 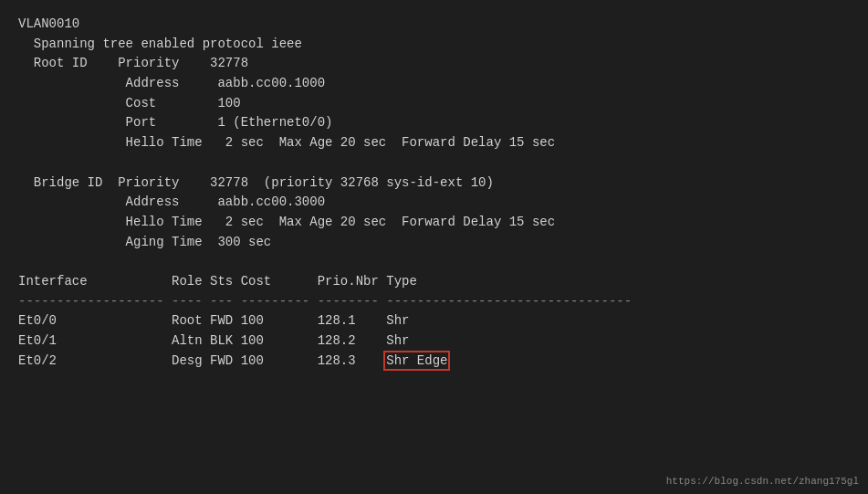 I want to click on spanning-tree-line: Spanning tree enabled protocol ieee, so click(x=434, y=45).